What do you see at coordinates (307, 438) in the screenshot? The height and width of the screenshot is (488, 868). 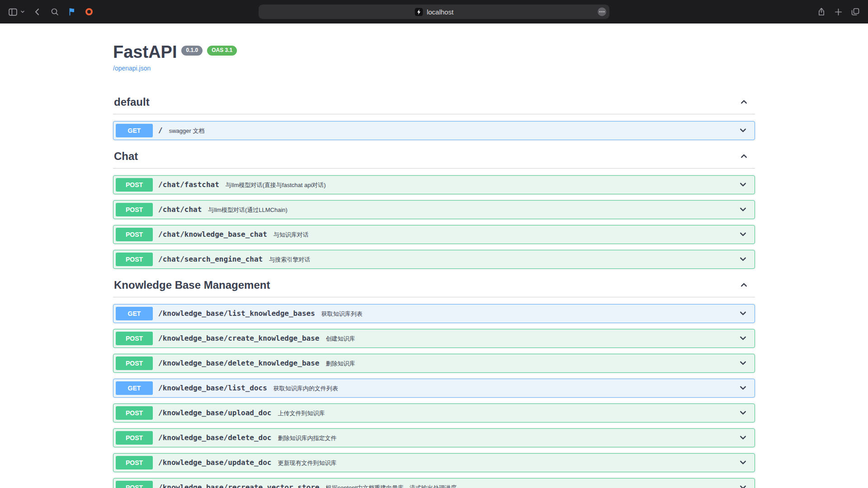 I see `endpoint-description: 删除知识库内指定文件` at bounding box center [307, 438].